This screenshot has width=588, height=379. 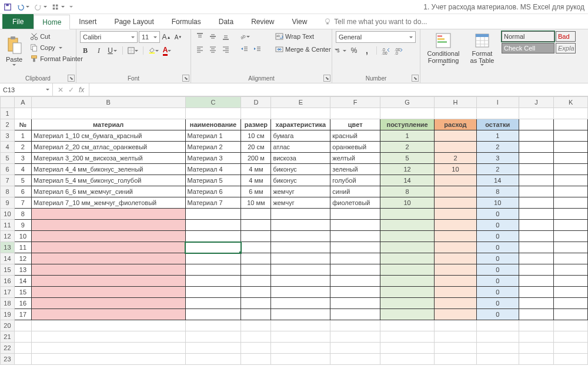 What do you see at coordinates (186, 78) in the screenshot?
I see `font-dialog-launcher: ⬊` at bounding box center [186, 78].